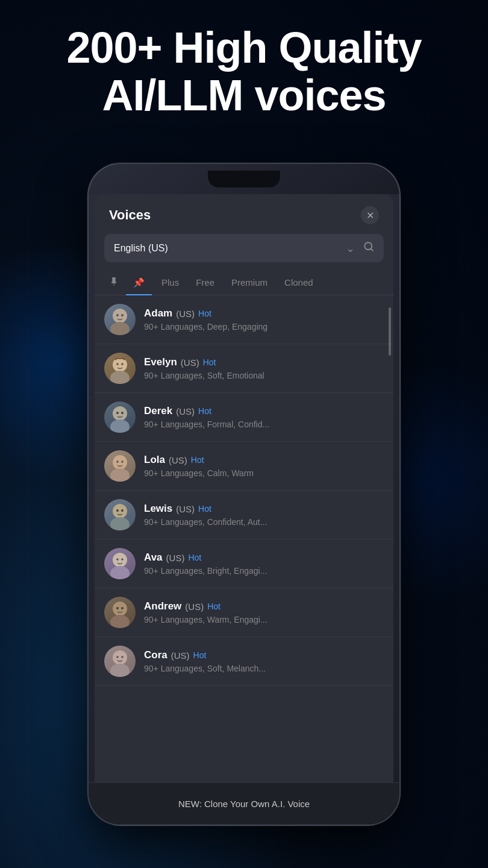 Image resolution: width=488 pixels, height=868 pixels. I want to click on voice-badge-cora: Hot, so click(200, 655).